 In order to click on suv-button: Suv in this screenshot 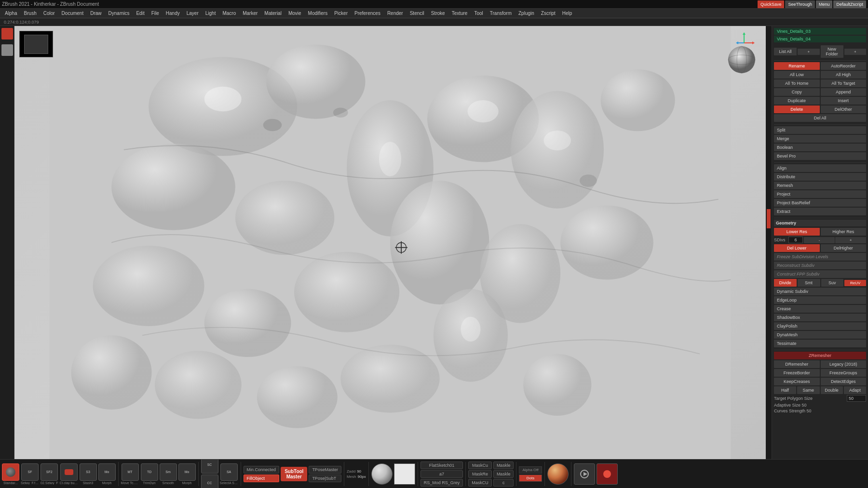, I will do `click(832, 283)`.